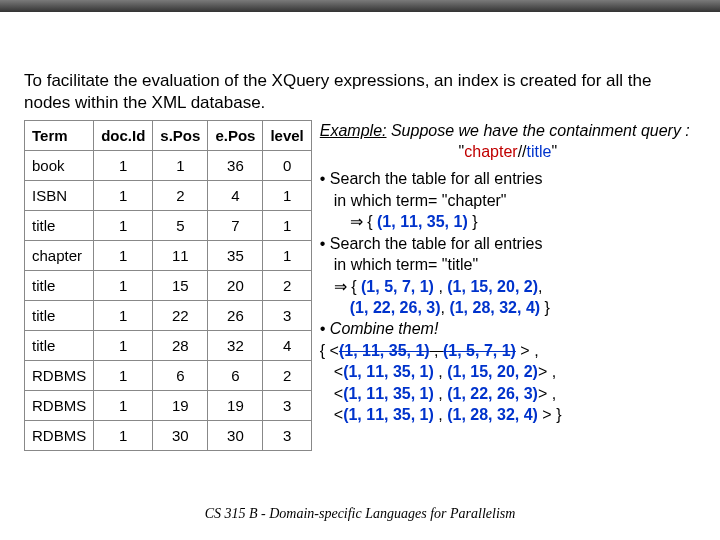 The width and height of the screenshot is (720, 540). Describe the element at coordinates (554, 152) in the screenshot. I see `quote-close: "` at that location.